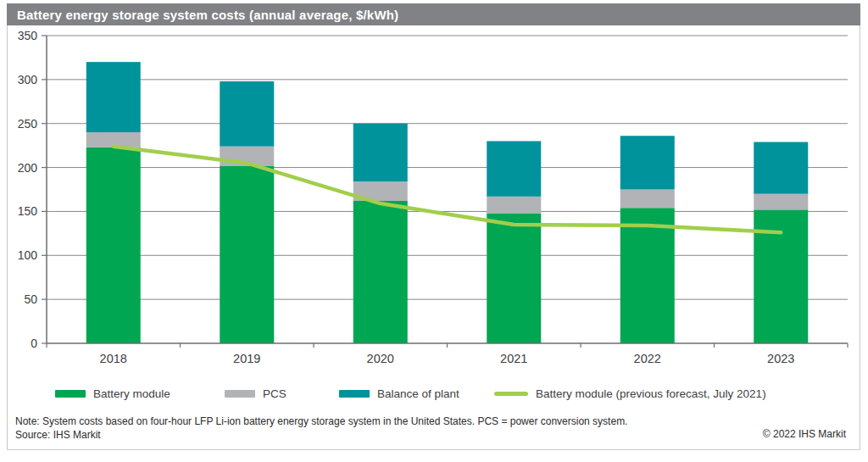  Describe the element at coordinates (631, 393) in the screenshot. I see `legend-item: Battery module (previous forecast, July …` at that location.